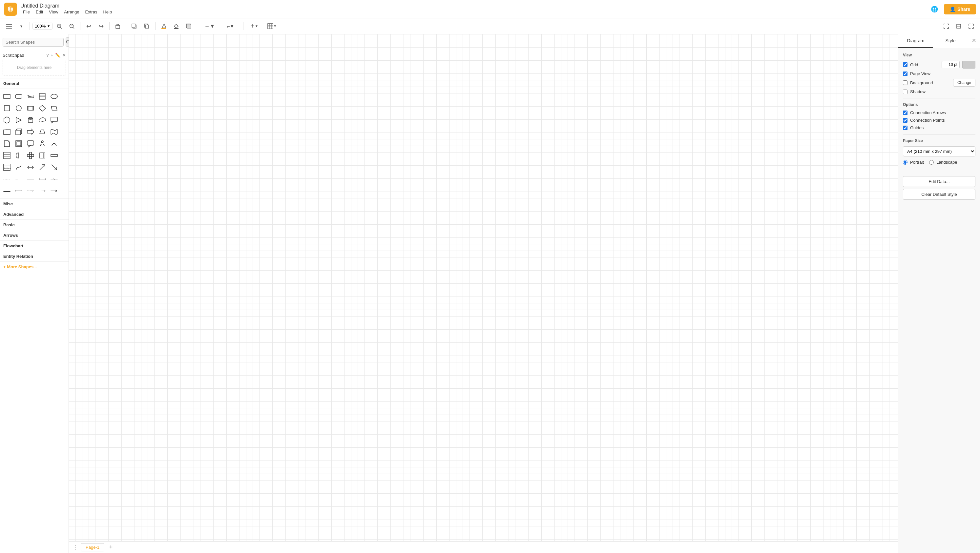 The image size is (980, 553). I want to click on shape-bracket, so click(43, 155).